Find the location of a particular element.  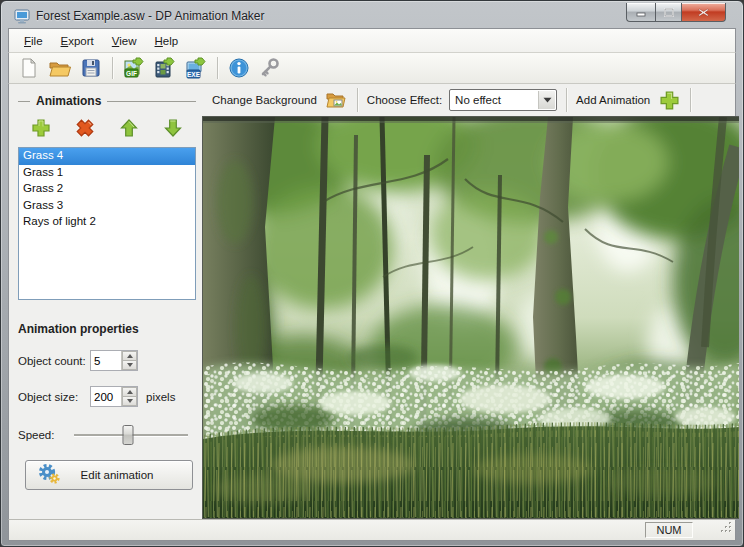

object-size-row: Object size: pixels is located at coordinates (107, 396).